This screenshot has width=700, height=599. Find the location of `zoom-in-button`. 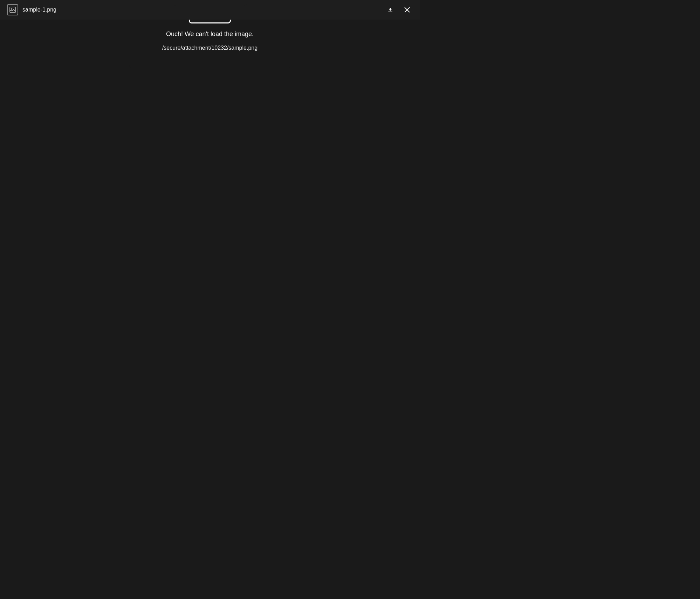

zoom-in-button is located at coordinates (201, 1).